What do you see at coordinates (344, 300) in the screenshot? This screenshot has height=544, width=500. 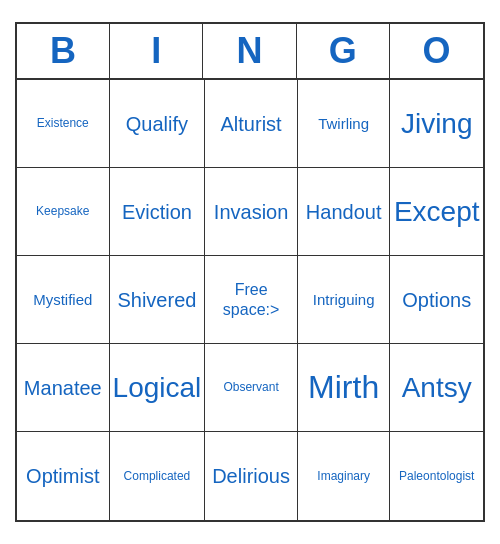 I see `cell-2-3: Intriguing` at bounding box center [344, 300].